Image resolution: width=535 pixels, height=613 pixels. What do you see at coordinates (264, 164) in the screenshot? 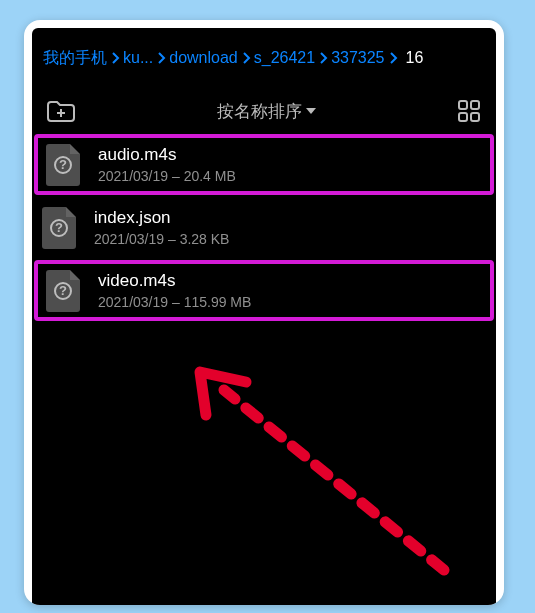
I see `file-row: ?audio.m4s2021/03/19 – 20.4 MB` at bounding box center [264, 164].